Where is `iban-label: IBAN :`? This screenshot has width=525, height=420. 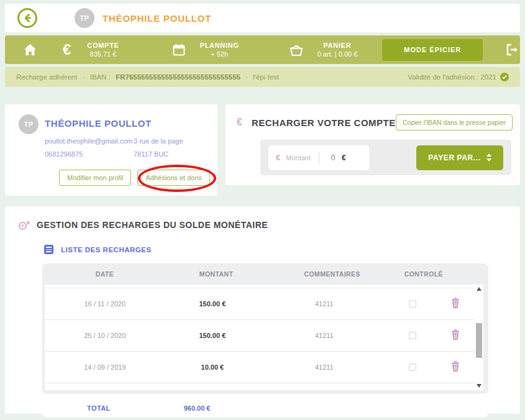 iban-label: IBAN : is located at coordinates (101, 77).